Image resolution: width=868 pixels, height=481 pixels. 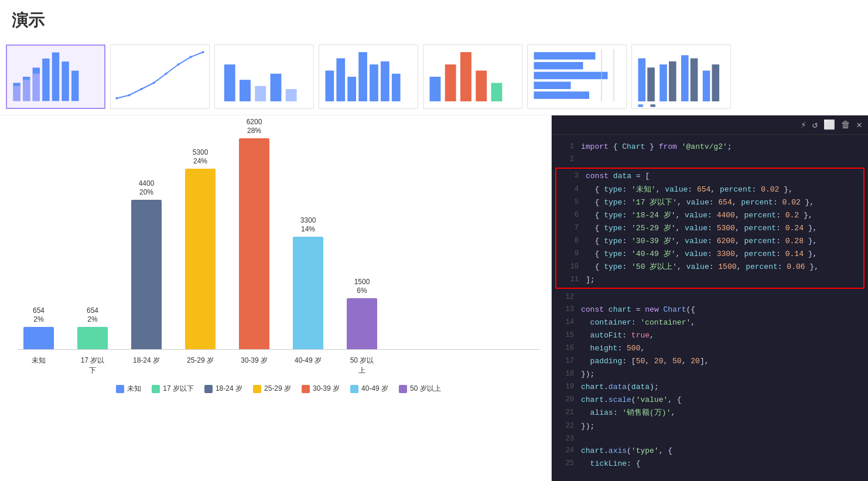 I want to click on code-toolbar: ⚡ ↺ ⬜ 🗑 ✕, so click(x=710, y=125).